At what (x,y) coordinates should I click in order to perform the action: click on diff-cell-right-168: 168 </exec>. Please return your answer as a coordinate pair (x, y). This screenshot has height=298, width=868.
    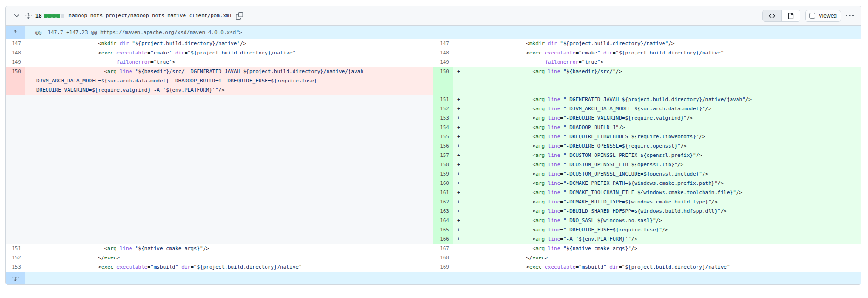
    Looking at the image, I should click on (647, 258).